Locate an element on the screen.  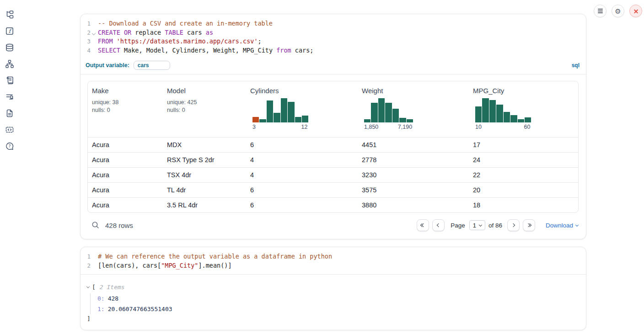
code-line: 2[len(cars), cars["MPG_City"].mean()] is located at coordinates (333, 266).